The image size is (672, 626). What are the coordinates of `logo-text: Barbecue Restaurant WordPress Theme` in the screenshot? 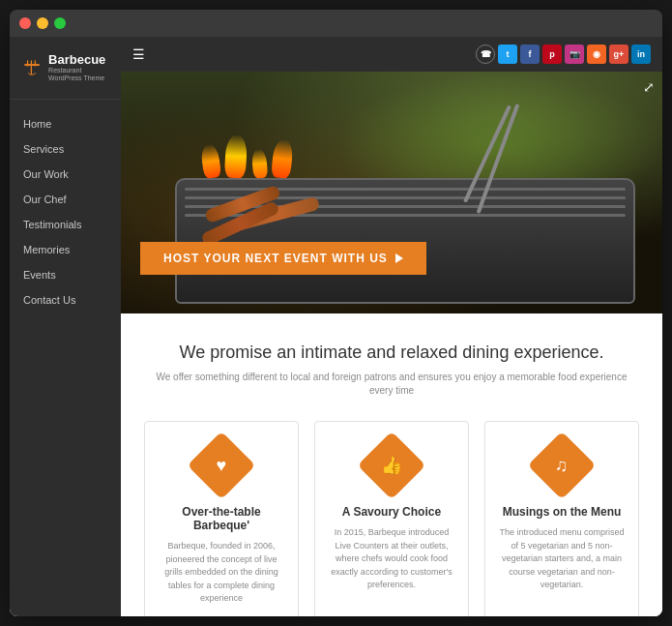 It's located at (77, 68).